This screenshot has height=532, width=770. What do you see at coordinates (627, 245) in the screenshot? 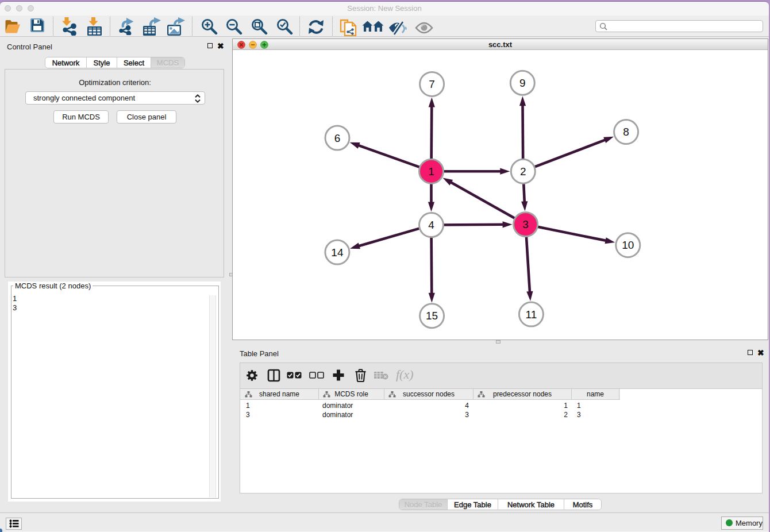
I see `svg-text: 10` at bounding box center [627, 245].